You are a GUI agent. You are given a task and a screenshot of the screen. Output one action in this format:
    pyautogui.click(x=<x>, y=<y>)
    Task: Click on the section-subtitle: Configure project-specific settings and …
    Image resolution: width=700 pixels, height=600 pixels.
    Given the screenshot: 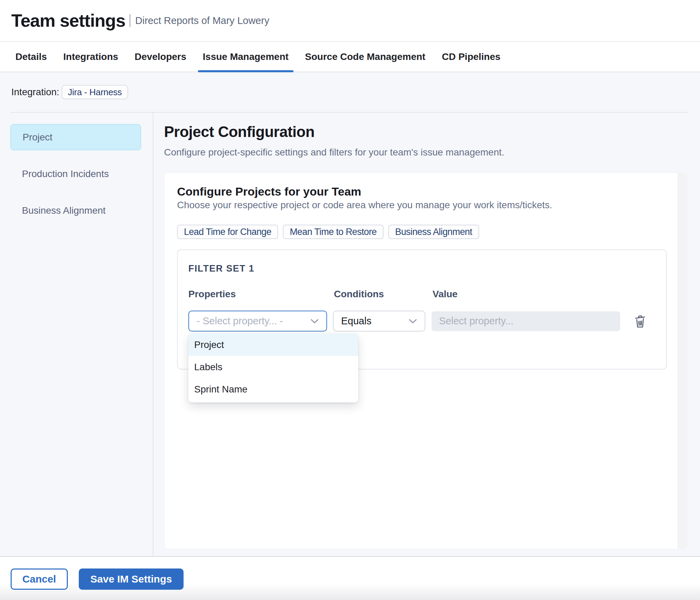 What is the action you would take?
    pyautogui.click(x=426, y=152)
    